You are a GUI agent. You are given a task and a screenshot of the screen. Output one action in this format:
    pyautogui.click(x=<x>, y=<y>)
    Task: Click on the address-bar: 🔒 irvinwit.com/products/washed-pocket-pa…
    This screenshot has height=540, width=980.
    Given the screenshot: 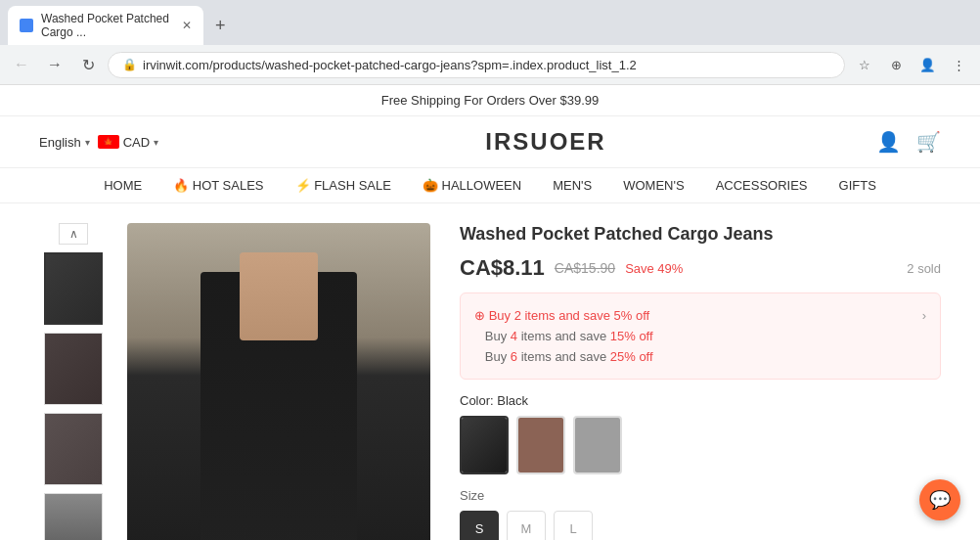 What is the action you would take?
    pyautogui.click(x=476, y=65)
    